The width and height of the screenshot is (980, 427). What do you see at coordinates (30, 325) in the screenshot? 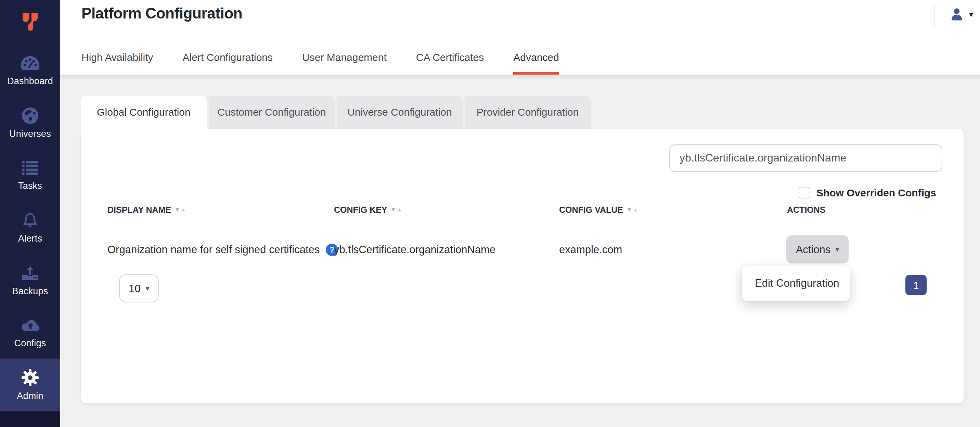
I see `cloud-upload-icon` at bounding box center [30, 325].